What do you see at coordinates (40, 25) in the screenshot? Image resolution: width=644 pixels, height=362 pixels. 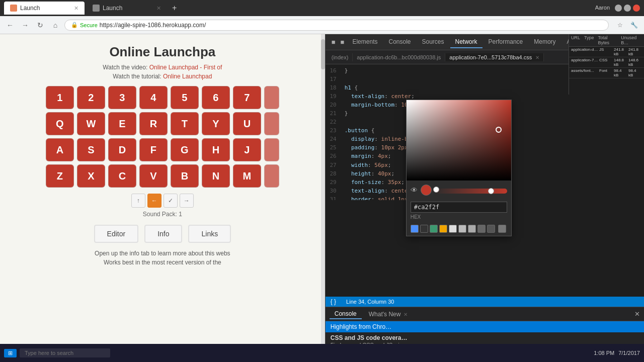 I see `reload-button: ↻` at bounding box center [40, 25].